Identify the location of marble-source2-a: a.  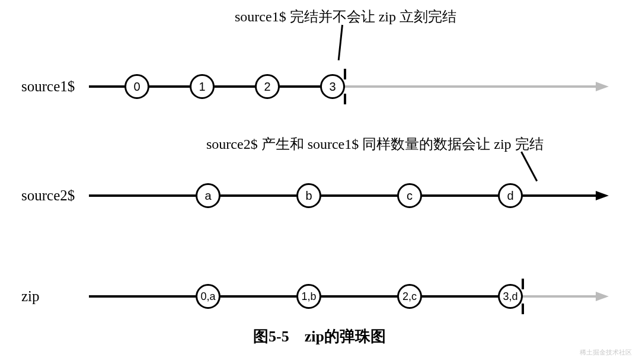
(208, 196).